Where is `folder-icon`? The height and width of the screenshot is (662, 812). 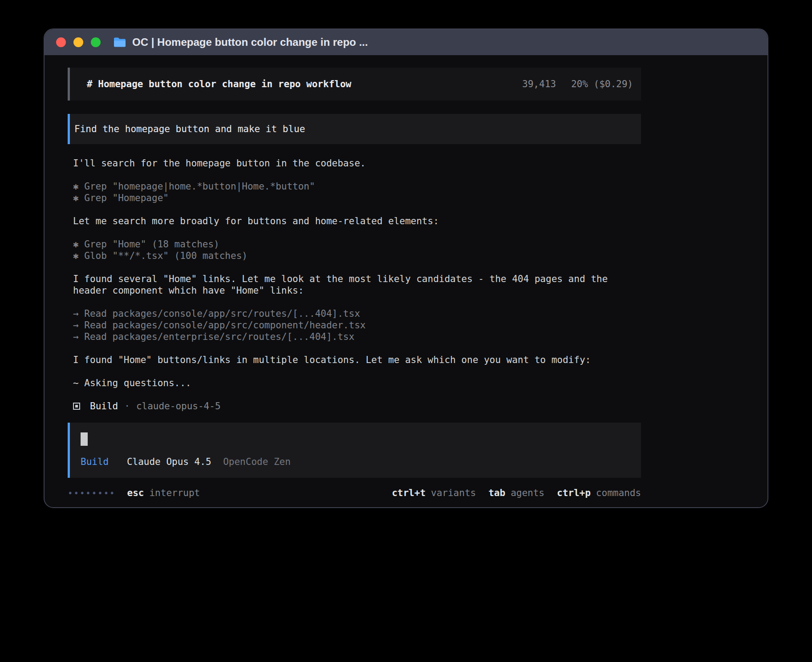
folder-icon is located at coordinates (120, 42).